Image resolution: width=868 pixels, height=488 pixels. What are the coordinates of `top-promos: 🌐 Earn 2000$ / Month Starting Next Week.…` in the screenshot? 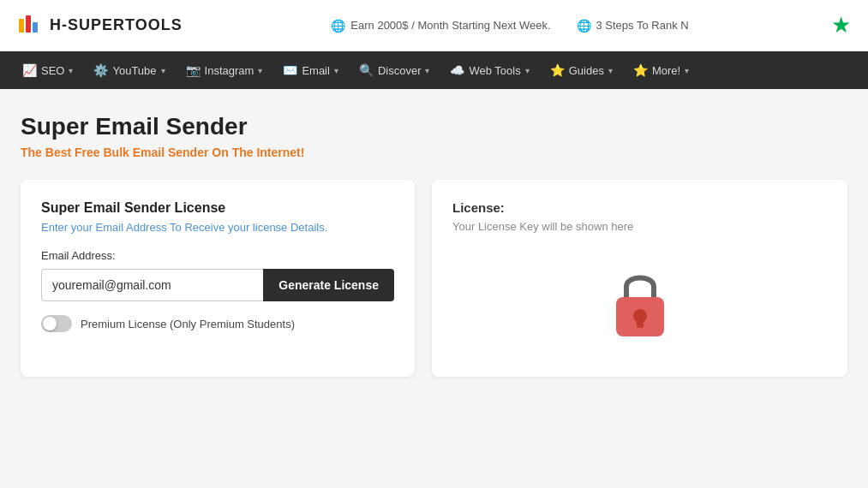 It's located at (510, 26).